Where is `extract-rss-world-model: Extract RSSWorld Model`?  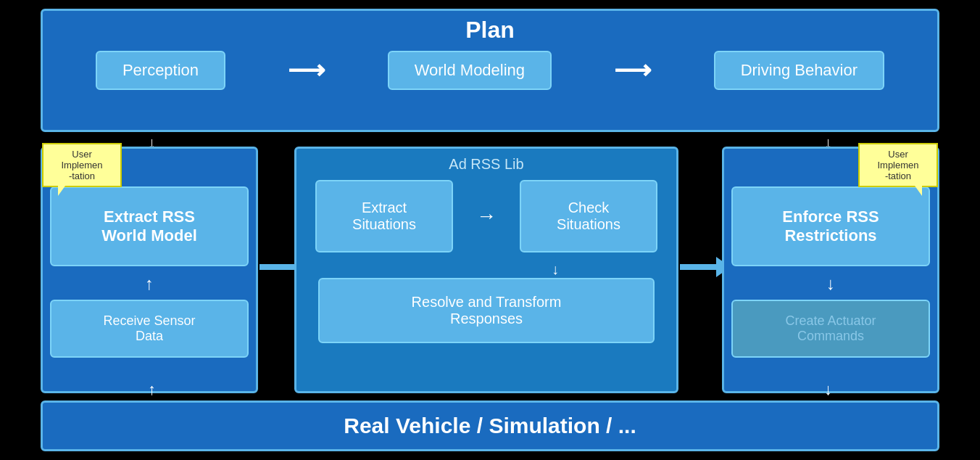 extract-rss-world-model: Extract RSSWorld Model is located at coordinates (149, 226).